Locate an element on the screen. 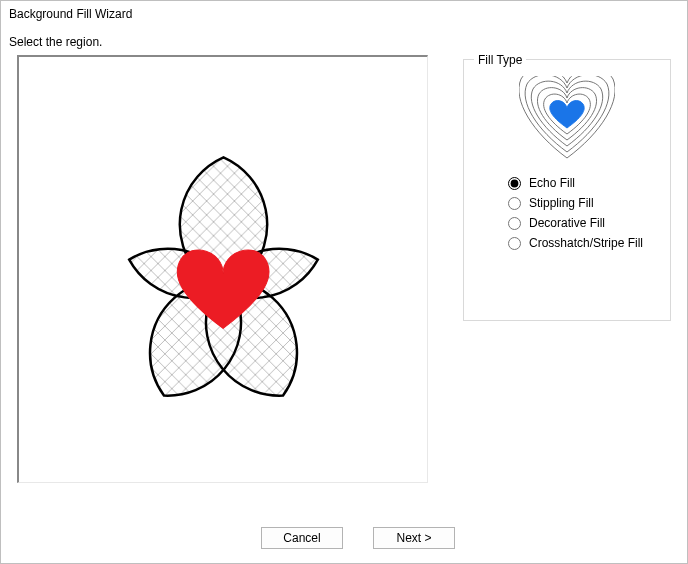 The image size is (688, 564). radio-echo-fill-label: Echo Fill is located at coordinates (552, 183).